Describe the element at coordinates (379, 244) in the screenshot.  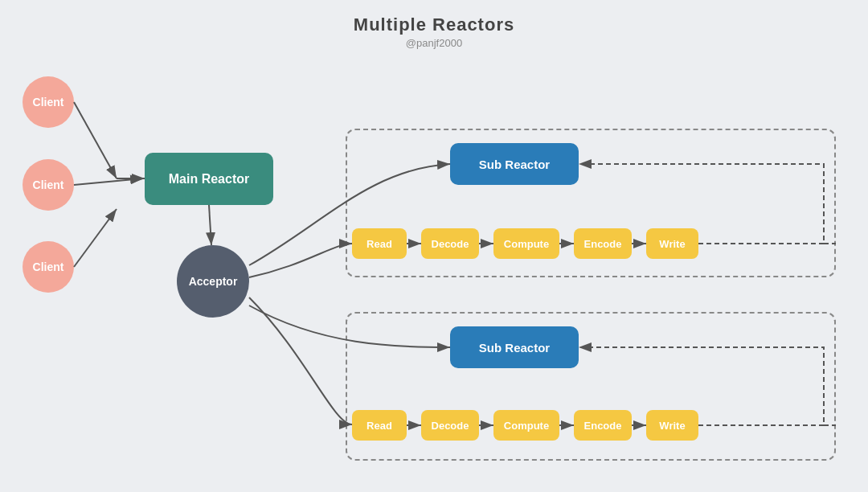
I see `pipeline-top-read: Read` at that location.